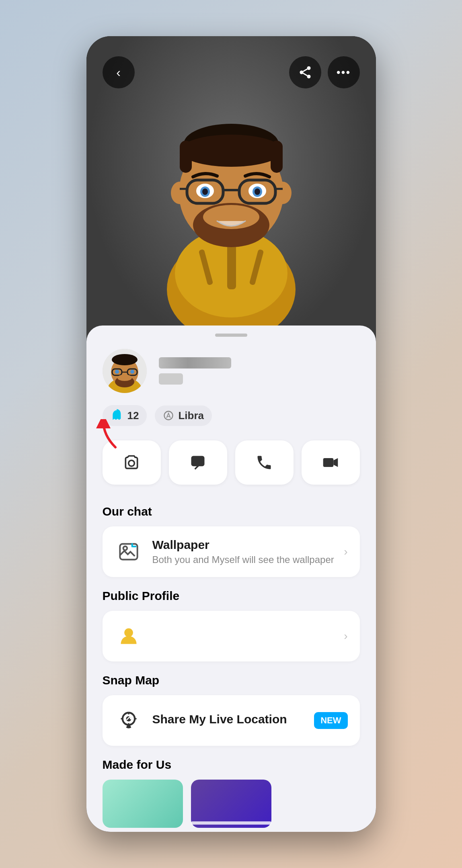 Image resolution: width=462 pixels, height=868 pixels. Describe the element at coordinates (231, 512) in the screenshot. I see `our-chat-section-label: Our chat` at that location.